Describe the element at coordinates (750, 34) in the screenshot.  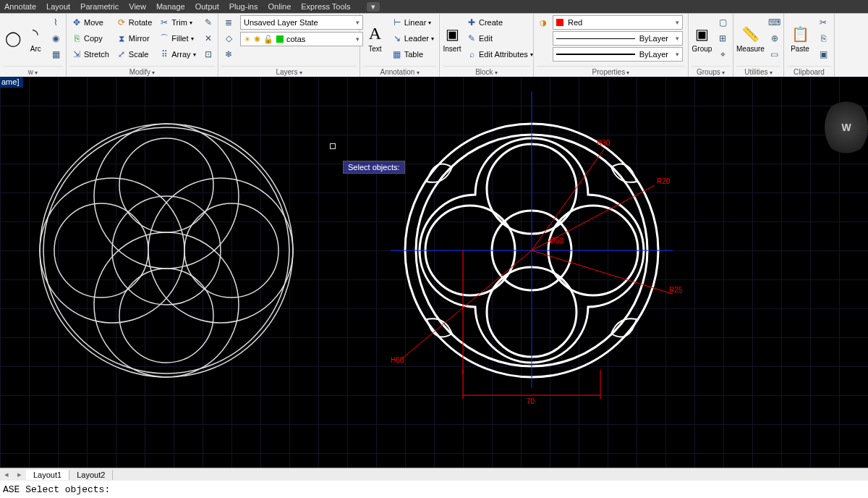
I see `measure-icon: 📏` at that location.